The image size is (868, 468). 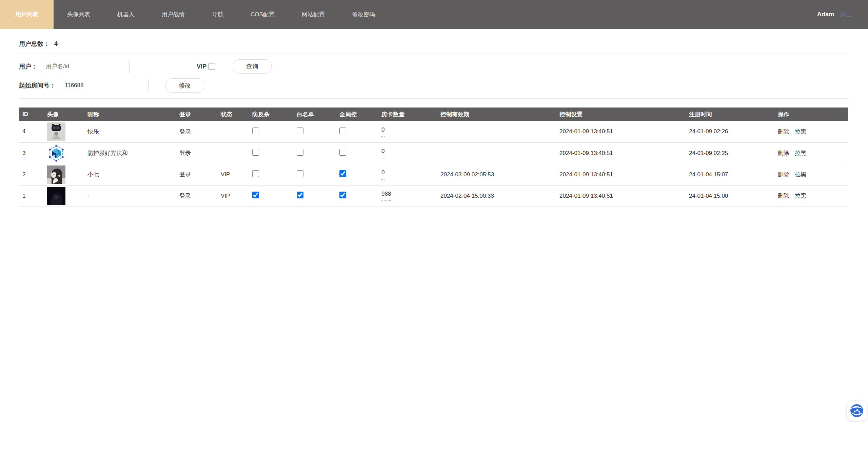 I want to click on col-status: 状态, so click(x=234, y=114).